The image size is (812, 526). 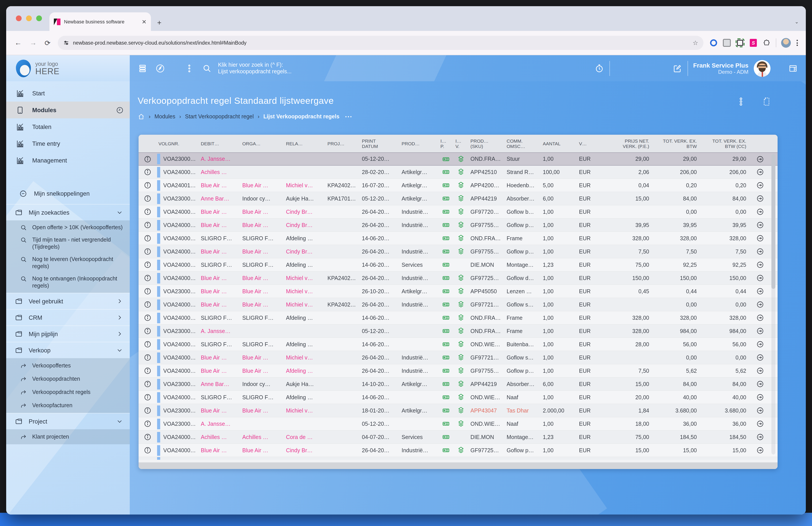 What do you see at coordinates (461, 143) in the screenshot?
I see `column-header-iv: I… V.` at bounding box center [461, 143].